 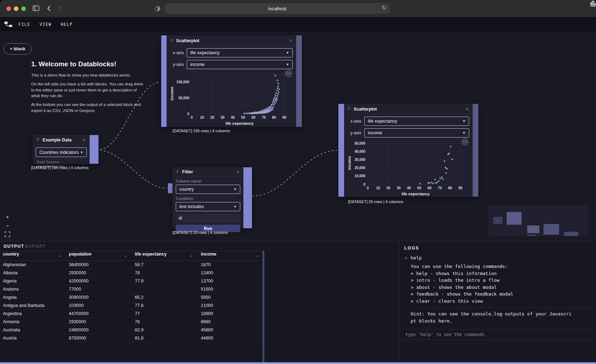 What do you see at coordinates (66, 150) in the screenshot?
I see `node-example-data: ⠿ Example Data ✕ Countries Indicators ▼ …` at bounding box center [66, 150].